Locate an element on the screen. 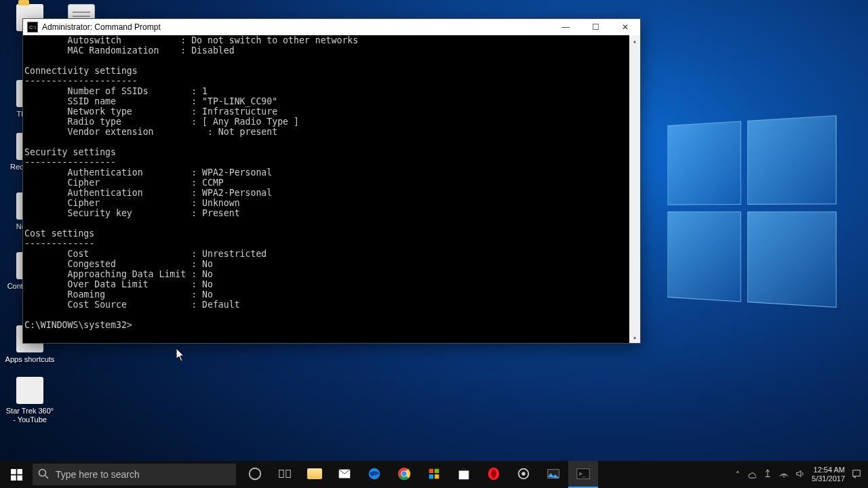 This screenshot has height=488, width=868. star-trek-icon is located at coordinates (30, 390).